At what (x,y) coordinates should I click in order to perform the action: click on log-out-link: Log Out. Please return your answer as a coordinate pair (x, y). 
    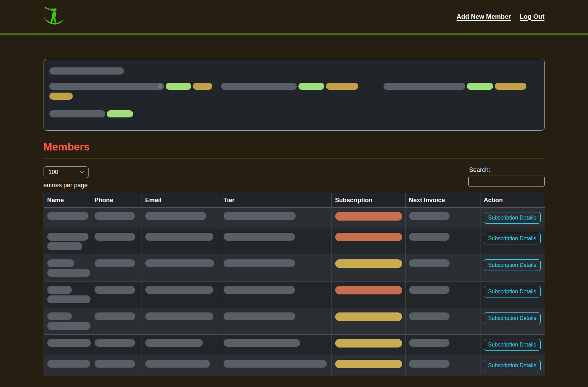
    Looking at the image, I should click on (532, 17).